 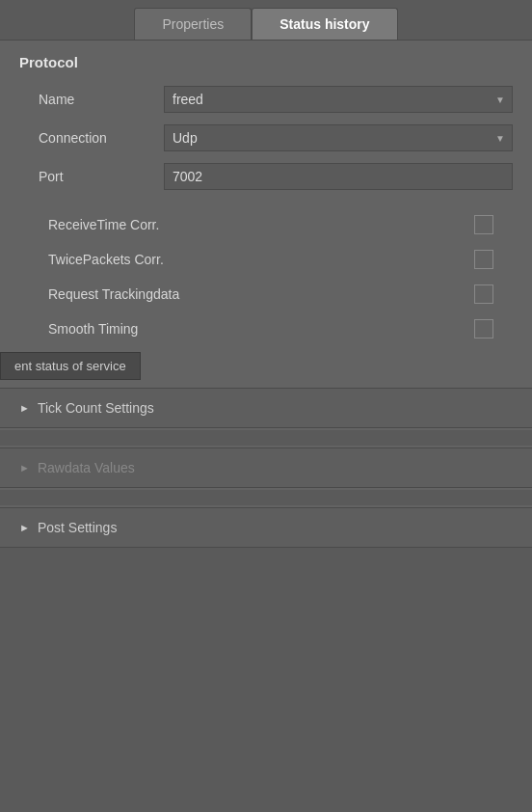 What do you see at coordinates (266, 528) in the screenshot?
I see `post-settings-section: ► Post Settings` at bounding box center [266, 528].